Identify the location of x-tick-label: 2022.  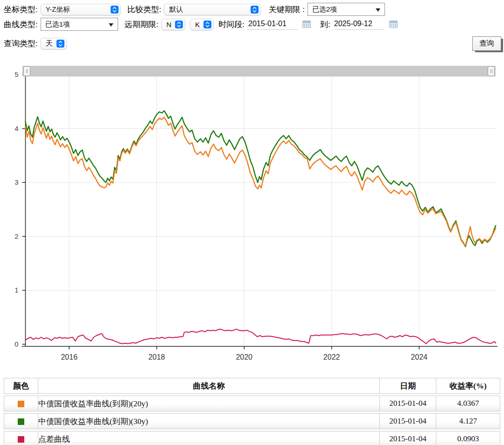
(332, 357).